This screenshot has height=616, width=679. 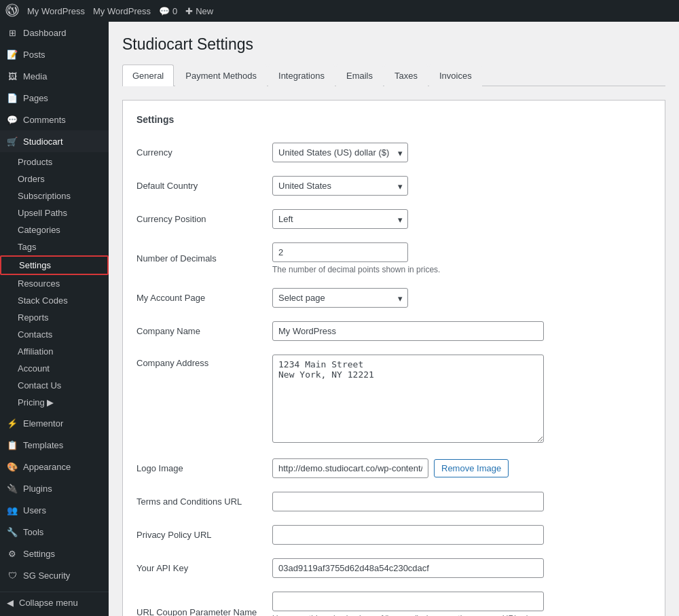 I want to click on sidebar-label-tools: Tools, so click(x=33, y=532).